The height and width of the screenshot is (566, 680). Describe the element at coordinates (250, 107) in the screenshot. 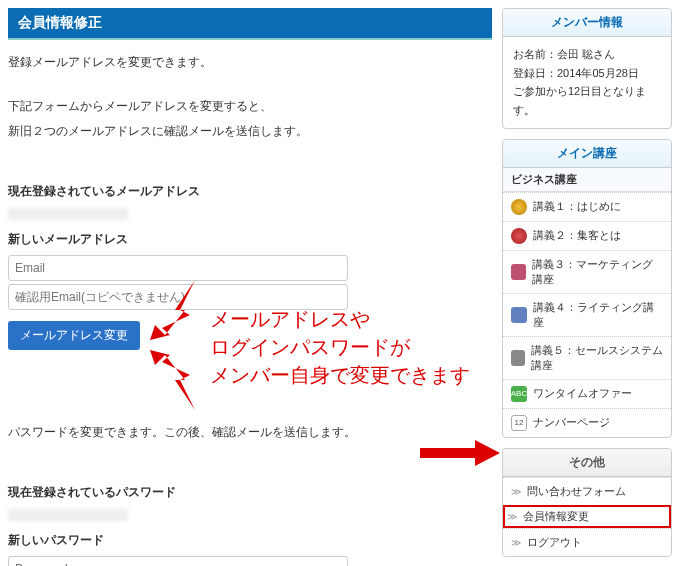

I see `email-desc-2: 下記フォームからメールアドレスを変更すると、` at that location.